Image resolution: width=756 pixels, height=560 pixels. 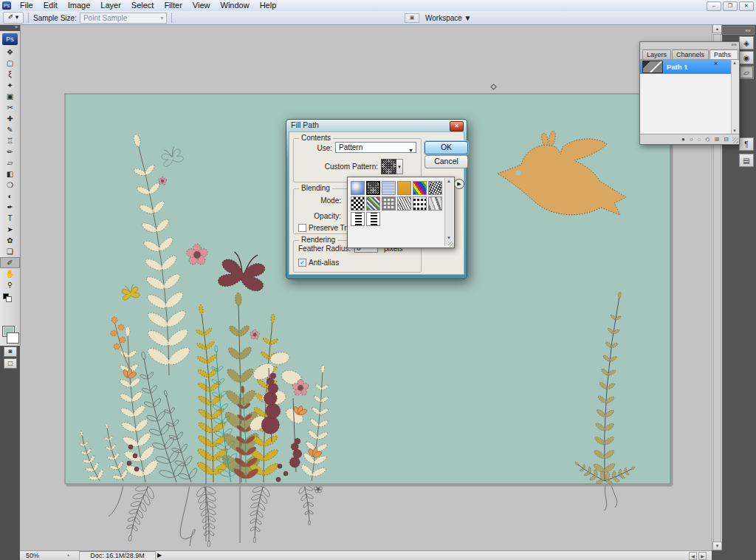 What do you see at coordinates (143, 6) in the screenshot?
I see `menu-select: Select` at bounding box center [143, 6].